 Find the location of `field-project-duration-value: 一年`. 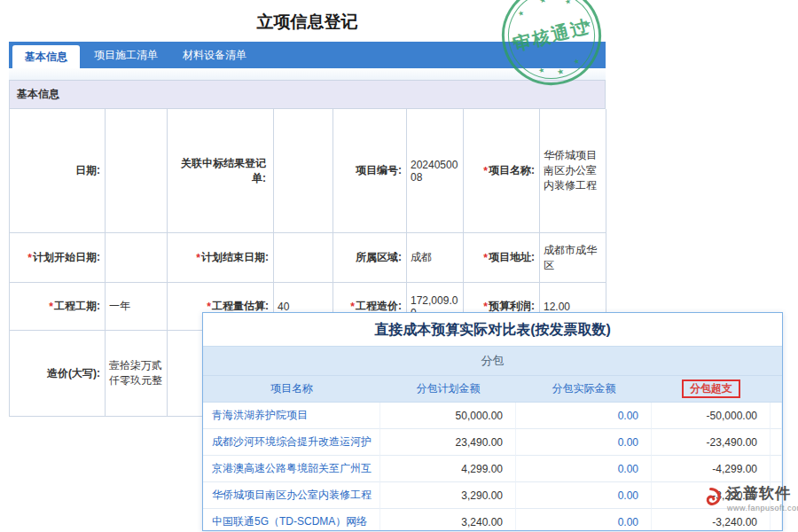

field-project-duration-value: 一年 is located at coordinates (137, 307).